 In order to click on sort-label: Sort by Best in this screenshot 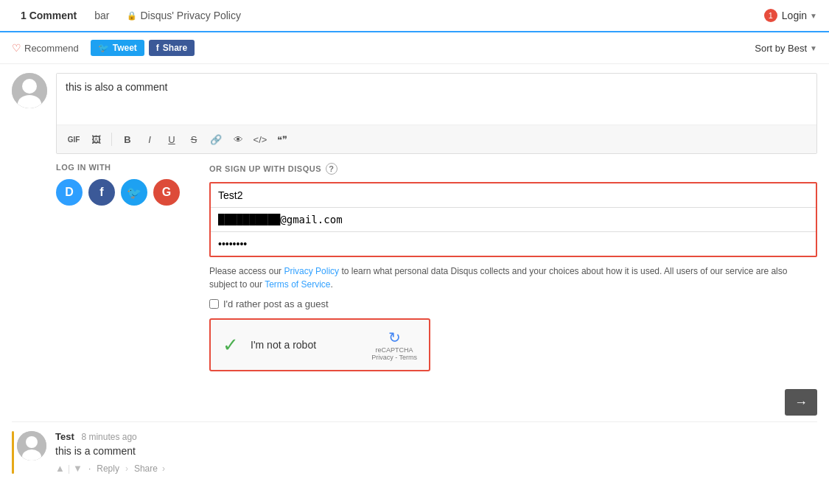, I will do `click(781, 49)`.